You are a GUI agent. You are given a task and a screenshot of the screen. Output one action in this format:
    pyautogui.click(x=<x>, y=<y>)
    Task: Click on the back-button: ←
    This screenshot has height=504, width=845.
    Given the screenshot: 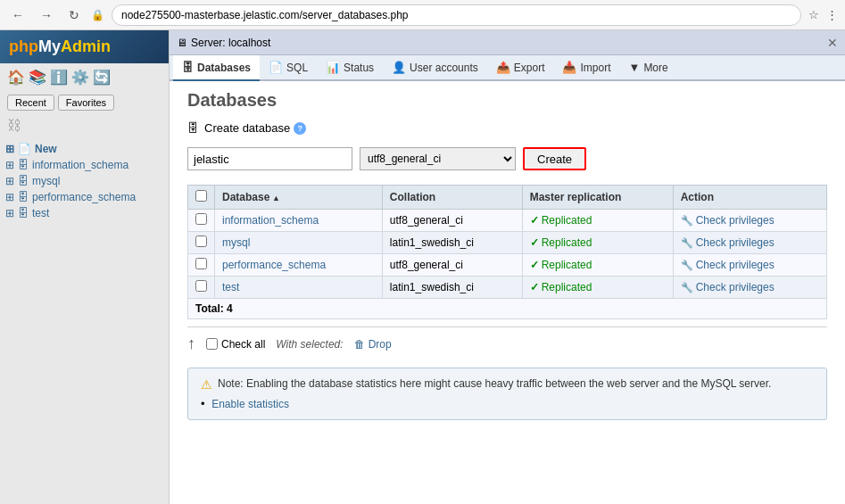 What is the action you would take?
    pyautogui.click(x=18, y=15)
    